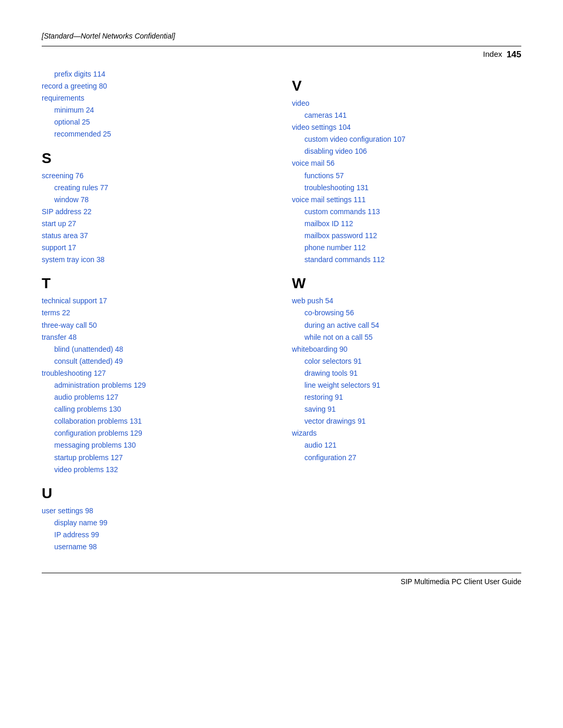 The image size is (563, 728). Describe the element at coordinates (407, 116) in the screenshot. I see `list-item: cameras 141` at that location.